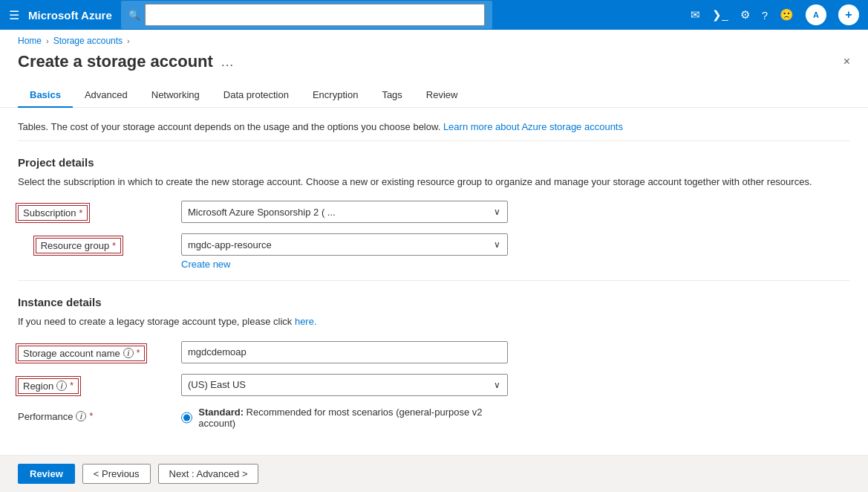 The image size is (868, 492). Describe the element at coordinates (128, 41) in the screenshot. I see `breadcrumb-sep-2: ›` at that location.